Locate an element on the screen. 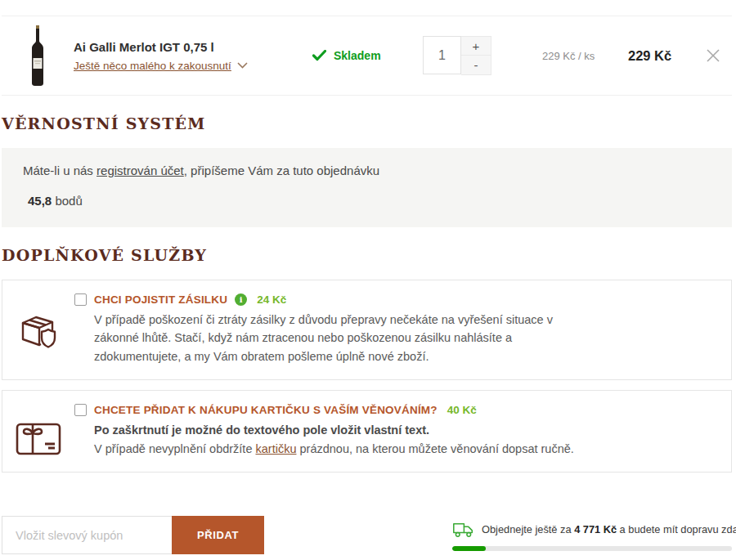  shipping-progress-track is located at coordinates (592, 549).